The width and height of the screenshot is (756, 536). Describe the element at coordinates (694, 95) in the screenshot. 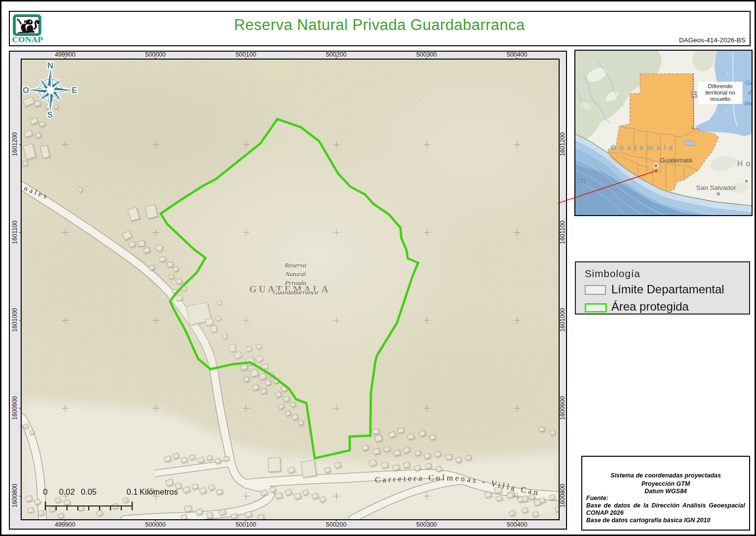

I see `svg-text: B` at that location.